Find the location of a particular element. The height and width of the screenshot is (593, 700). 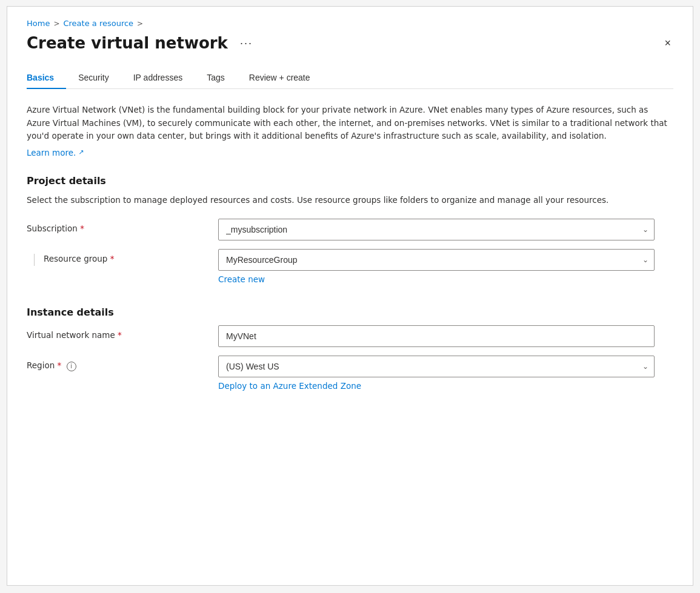

region-select: (US) West US is located at coordinates (436, 366).